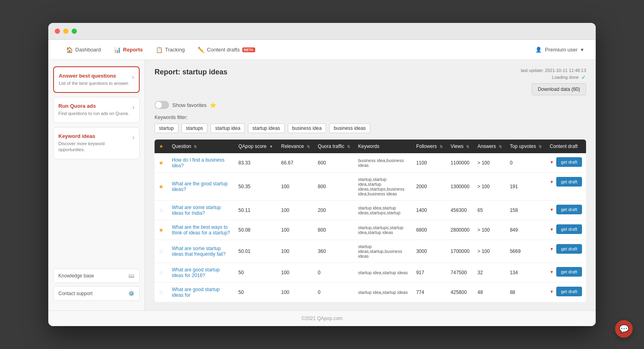 The height and width of the screenshot is (349, 644). What do you see at coordinates (161, 187) in the screenshot?
I see `row-star-1: ★` at bounding box center [161, 187].